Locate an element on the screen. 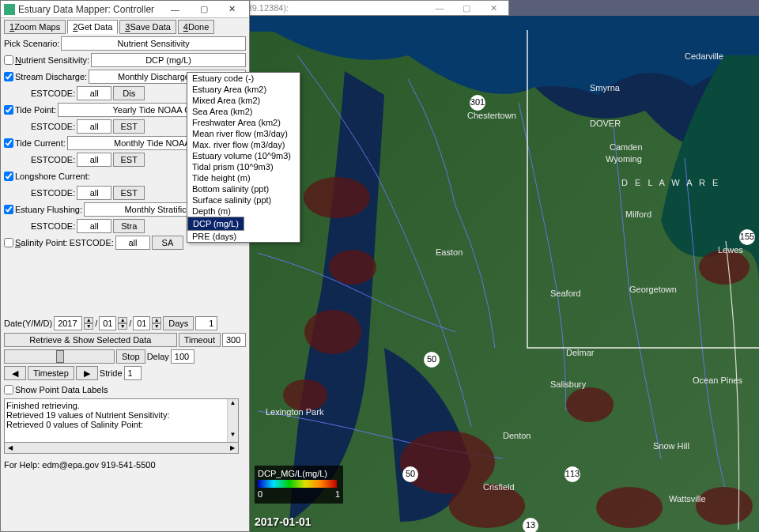 Image resolution: width=759 pixels, height=532 pixels. retrieve-button: Retrieve & Show Selected Data is located at coordinates (90, 340).